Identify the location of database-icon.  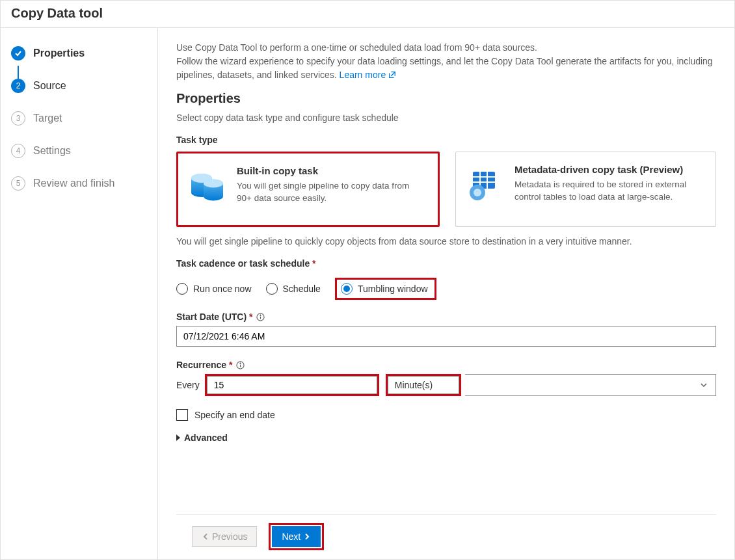
(207, 186).